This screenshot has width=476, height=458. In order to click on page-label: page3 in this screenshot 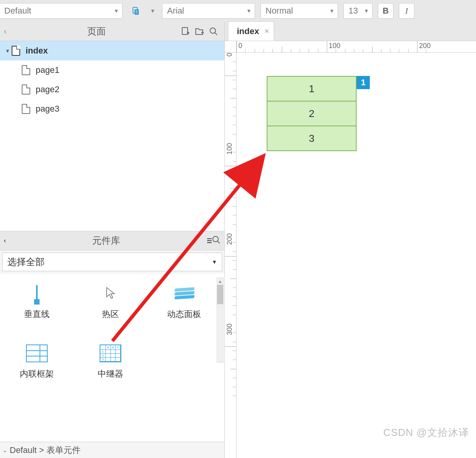, I will do `click(47, 109)`.